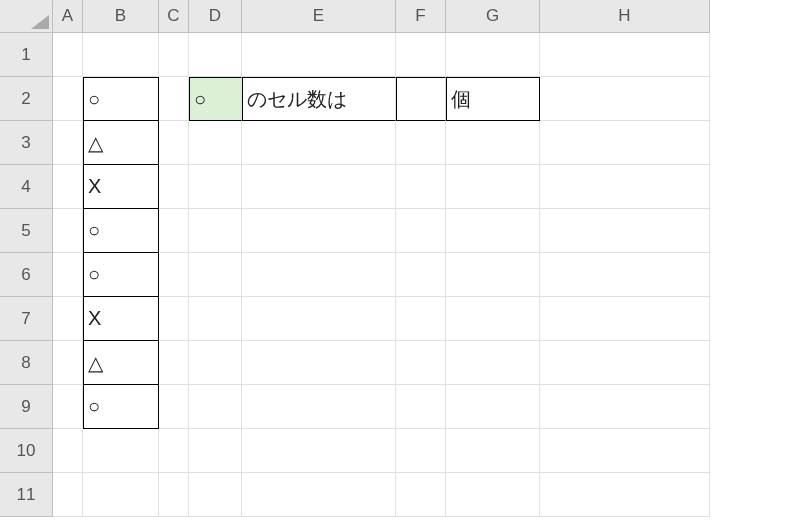  What do you see at coordinates (421, 319) in the screenshot?
I see `cell-F7` at bounding box center [421, 319].